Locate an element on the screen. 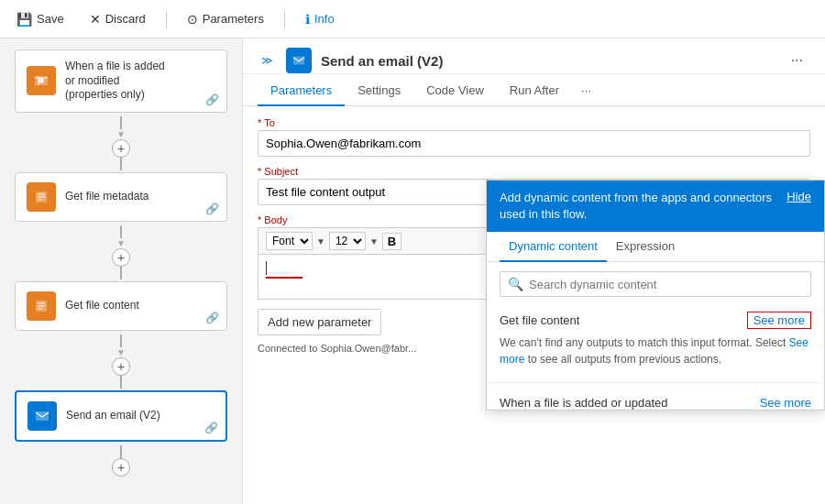 The image size is (825, 504). section-divider is located at coordinates (655, 383).